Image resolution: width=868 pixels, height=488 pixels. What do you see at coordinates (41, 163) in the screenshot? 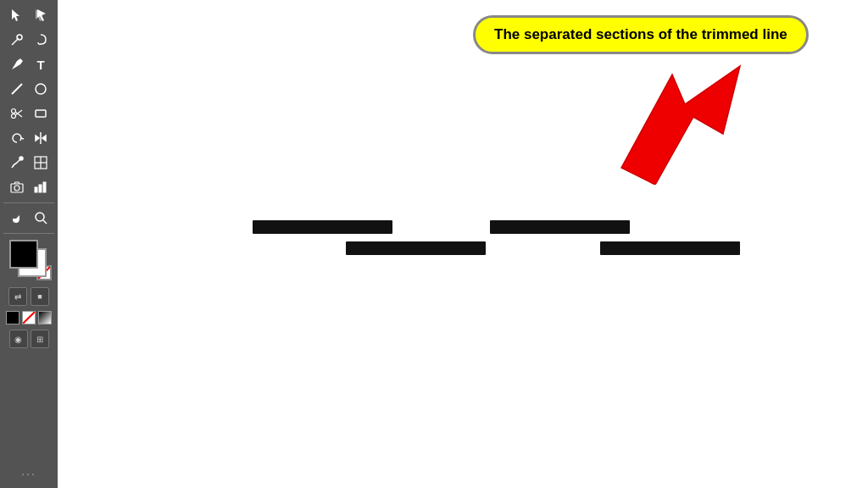
I see `mesh-tool` at bounding box center [41, 163].